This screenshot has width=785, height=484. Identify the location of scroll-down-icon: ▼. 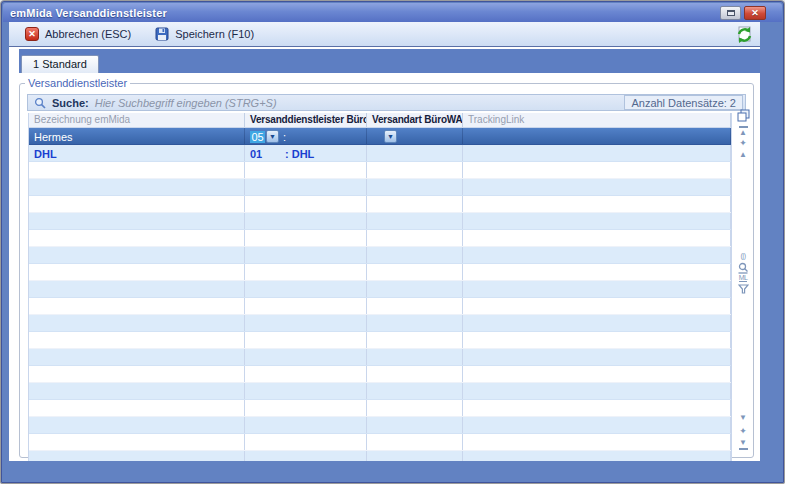
(743, 418).